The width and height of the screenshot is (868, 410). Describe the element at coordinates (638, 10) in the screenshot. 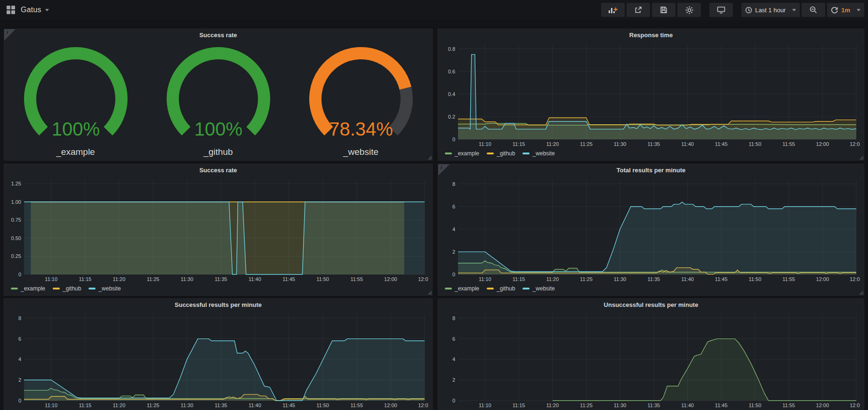

I see `share-button` at that location.